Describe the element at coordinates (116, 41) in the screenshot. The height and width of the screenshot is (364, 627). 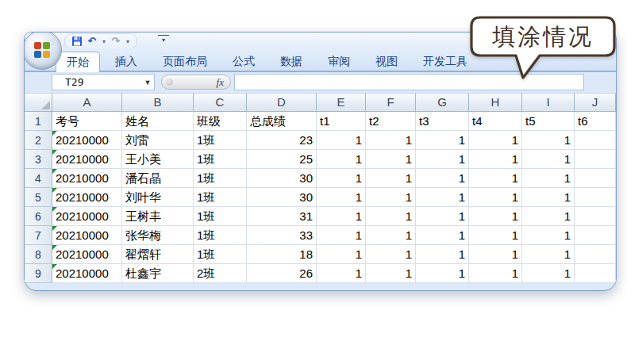
I see `redo-icon: ↷` at that location.